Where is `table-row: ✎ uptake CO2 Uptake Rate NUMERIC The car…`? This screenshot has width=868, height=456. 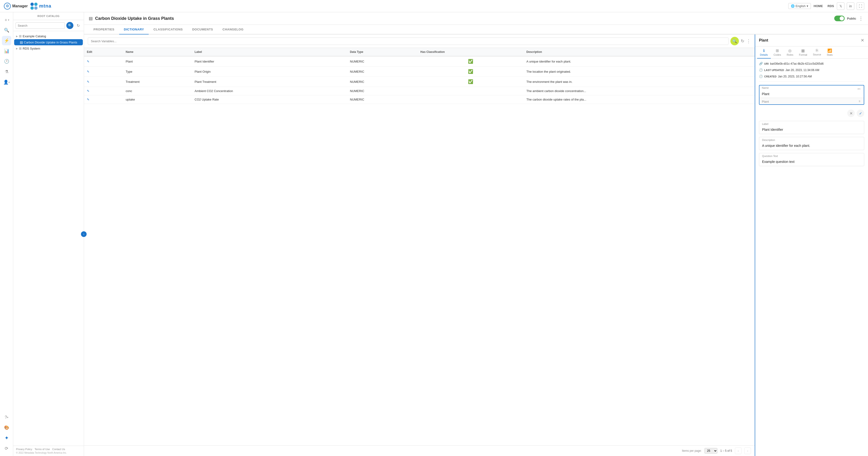 table-row: ✎ uptake CO2 Uptake Rate NUMERIC The car… is located at coordinates (419, 100).